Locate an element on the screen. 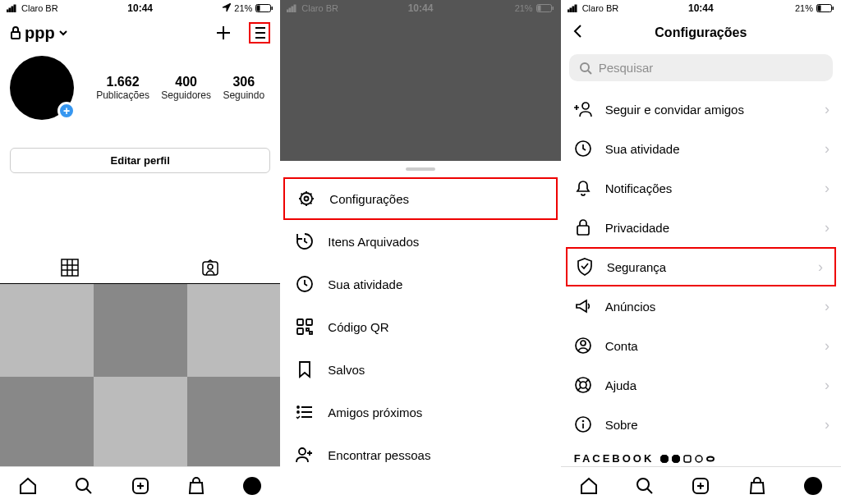 The height and width of the screenshot is (504, 841). setting-privacy: Privacidade › is located at coordinates (701, 227).